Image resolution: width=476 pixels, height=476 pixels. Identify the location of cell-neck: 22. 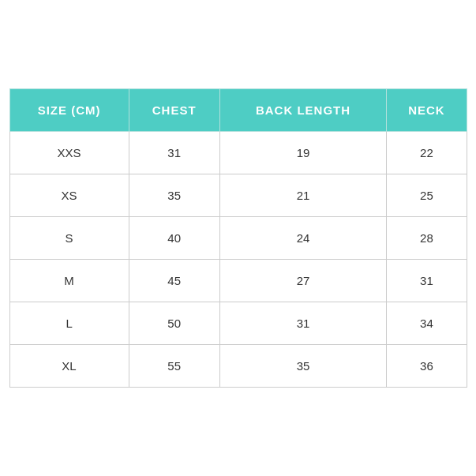
(426, 153).